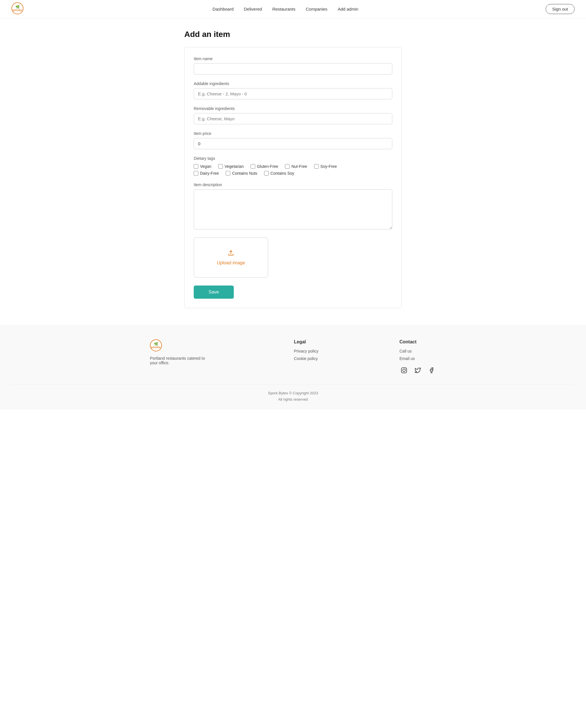  I want to click on checkbox-nut-free-label: Nut-Free, so click(299, 166).